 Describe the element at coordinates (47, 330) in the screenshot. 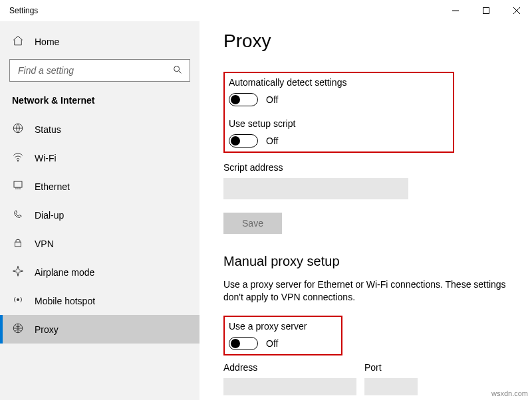

I see `sidebar-item-label: Proxy` at that location.